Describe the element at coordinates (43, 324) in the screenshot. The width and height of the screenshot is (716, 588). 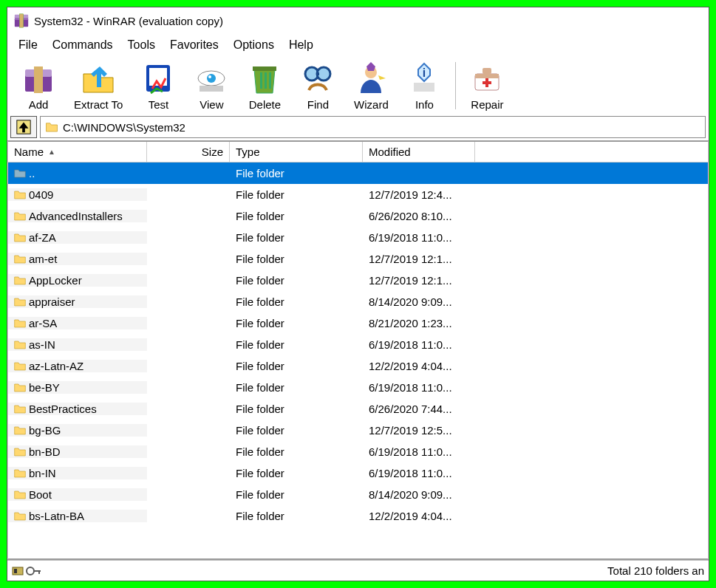
I see `file-name: ar-SA` at that location.